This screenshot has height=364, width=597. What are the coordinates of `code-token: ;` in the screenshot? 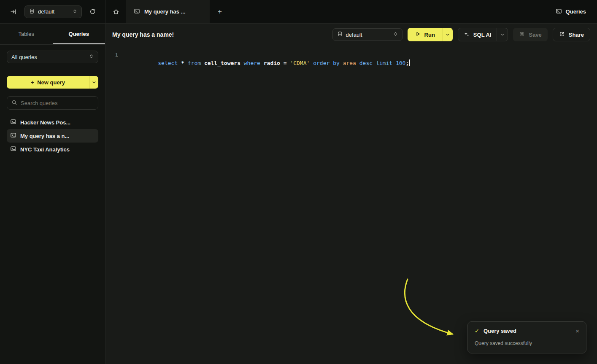 It's located at (407, 63).